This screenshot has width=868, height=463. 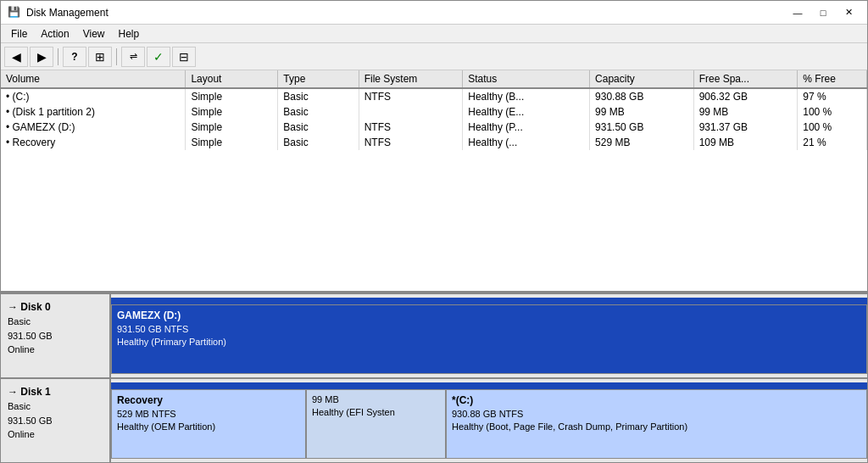 I want to click on disk0-size: 931.50 GB, so click(x=55, y=336).